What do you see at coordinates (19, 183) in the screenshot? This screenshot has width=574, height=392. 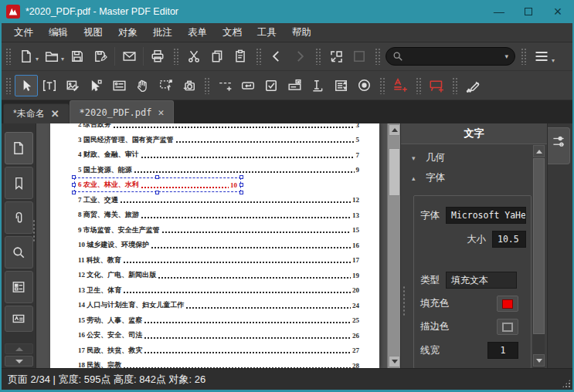 I see `bookmarks-panel-button` at bounding box center [19, 183].